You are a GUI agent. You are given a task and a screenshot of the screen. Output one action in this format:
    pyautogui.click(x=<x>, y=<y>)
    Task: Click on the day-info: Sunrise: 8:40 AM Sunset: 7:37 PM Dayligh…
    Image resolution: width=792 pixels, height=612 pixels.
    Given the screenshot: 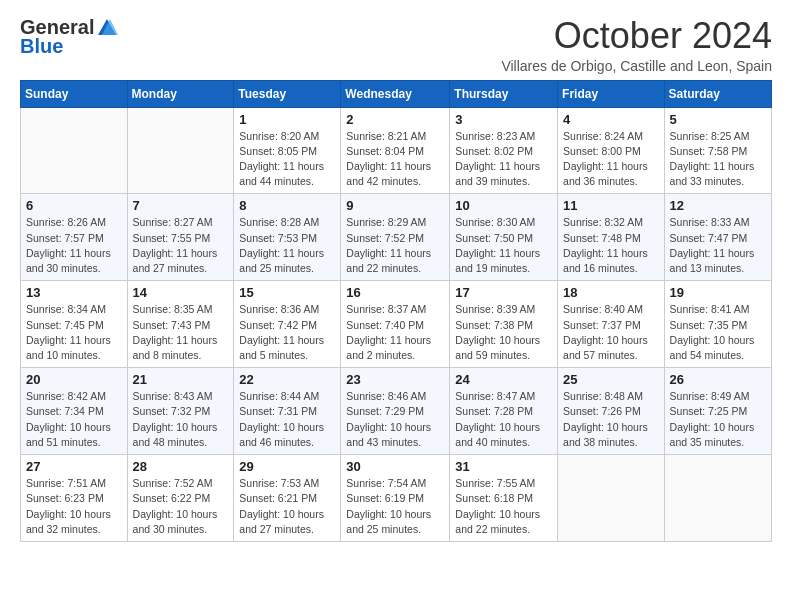 What is the action you would take?
    pyautogui.click(x=611, y=332)
    